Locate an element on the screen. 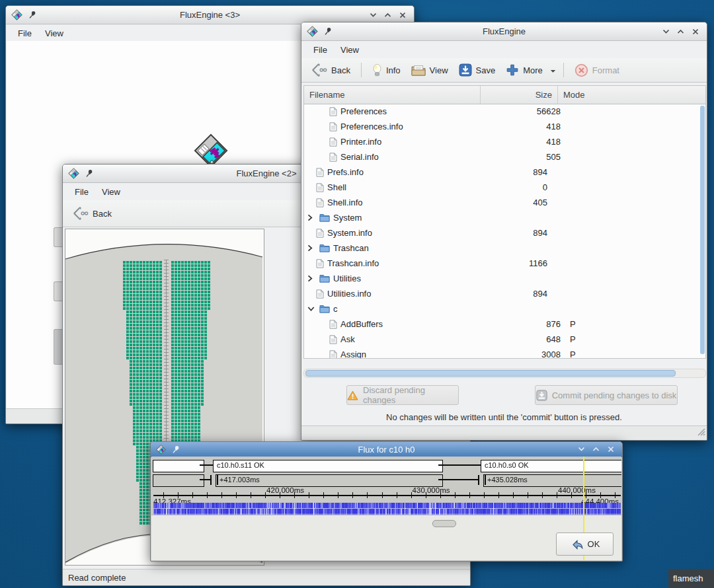 The image size is (714, 588). toolbar-separator is located at coordinates (361, 70).